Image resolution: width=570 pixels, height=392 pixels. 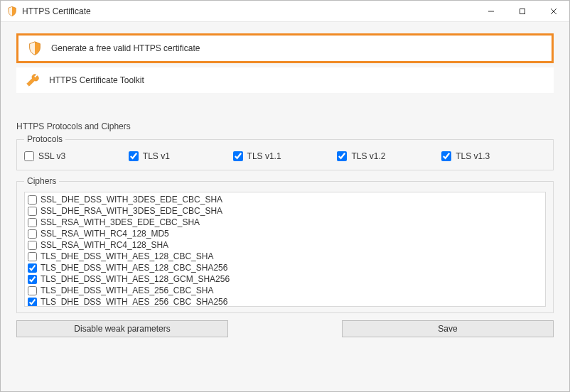 What do you see at coordinates (285, 234) in the screenshot?
I see `cipher-item: SSL_RSA_WITH_RC4_128_MD5` at bounding box center [285, 234].